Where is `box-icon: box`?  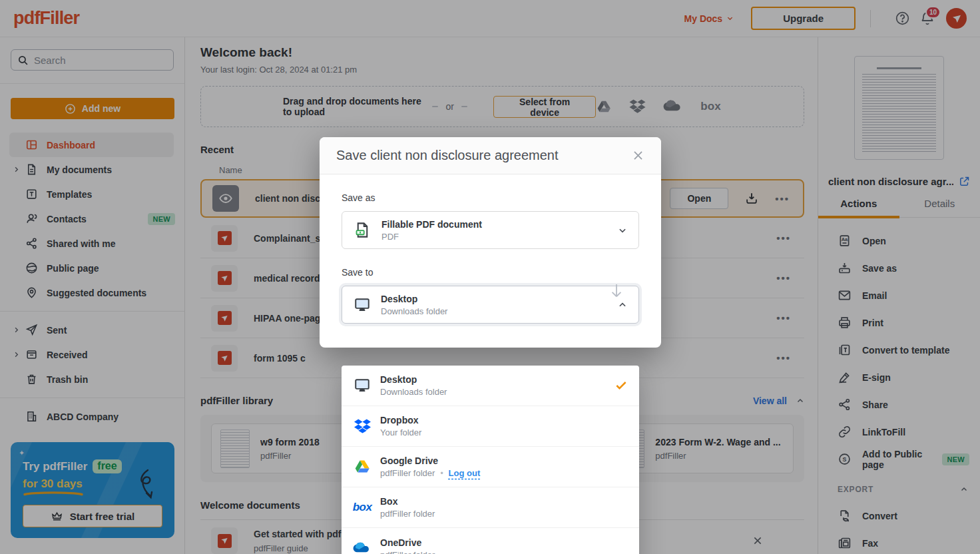 box-icon: box is located at coordinates (362, 507).